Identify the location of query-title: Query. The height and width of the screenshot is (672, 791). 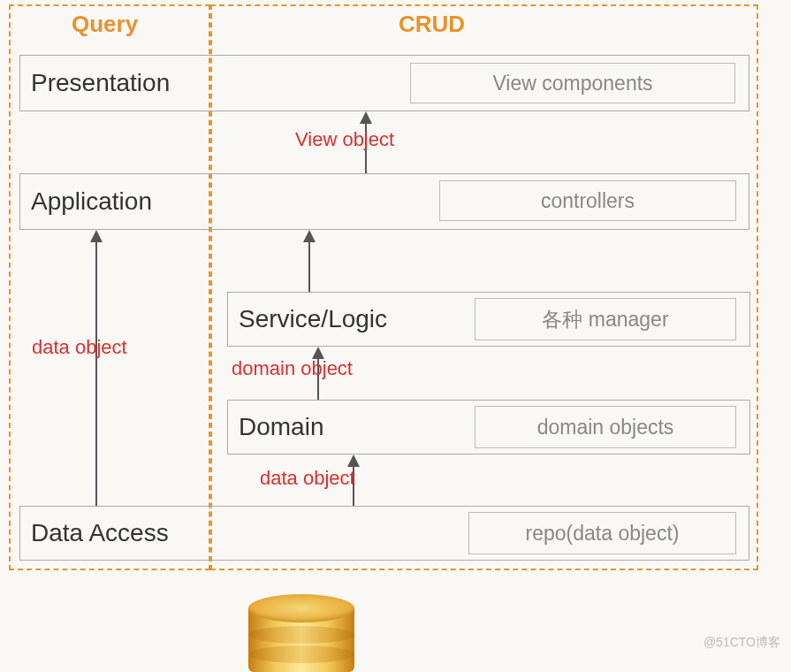
(104, 25).